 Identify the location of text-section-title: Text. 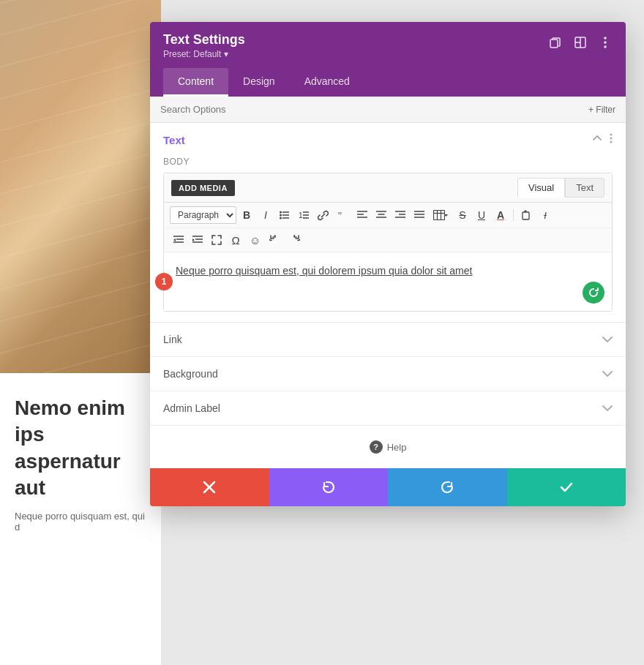
(174, 140).